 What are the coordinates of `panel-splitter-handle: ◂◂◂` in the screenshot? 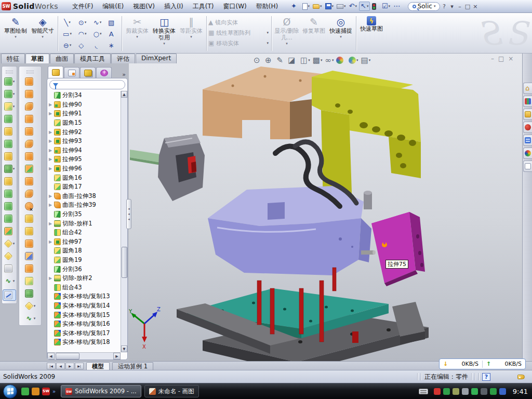 It's located at (129, 214).